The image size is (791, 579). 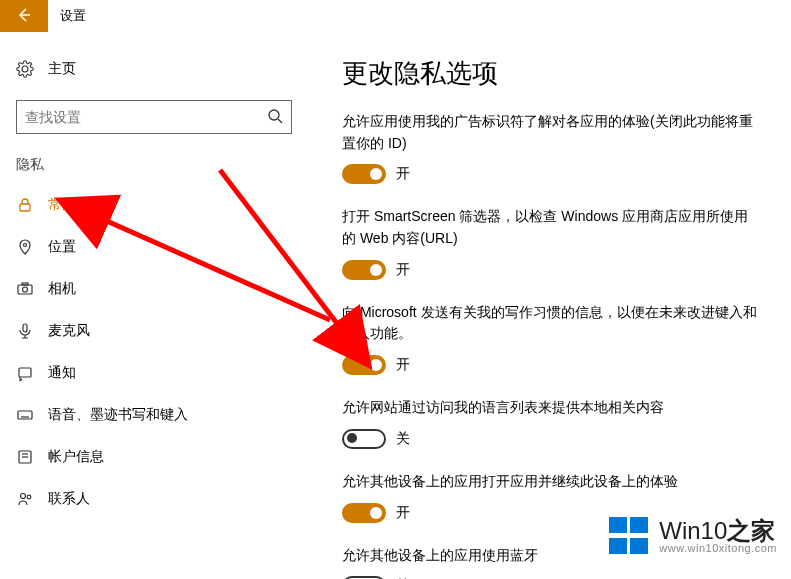 I want to click on location-icon, so click(x=25, y=247).